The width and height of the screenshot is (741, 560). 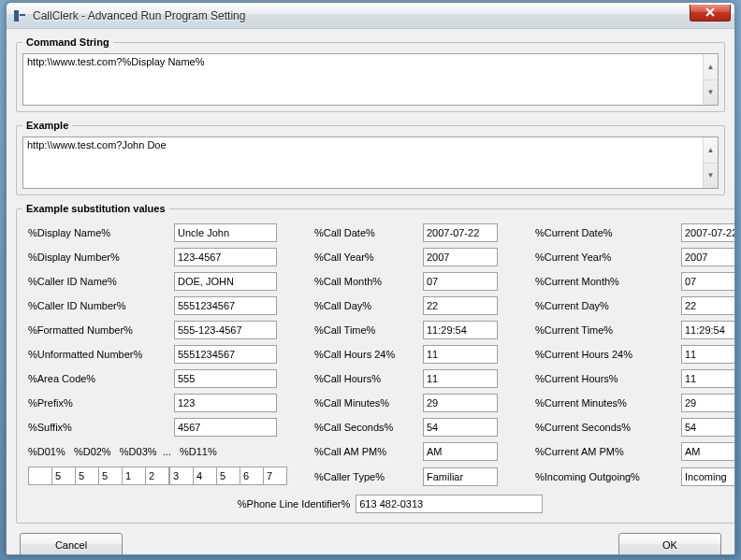 What do you see at coordinates (708, 379) in the screenshot?
I see `value-current-hours` at bounding box center [708, 379].